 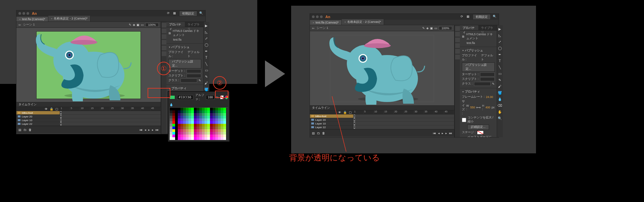 What do you see at coordinates (89, 65) in the screenshot?
I see `stage` at bounding box center [89, 65].